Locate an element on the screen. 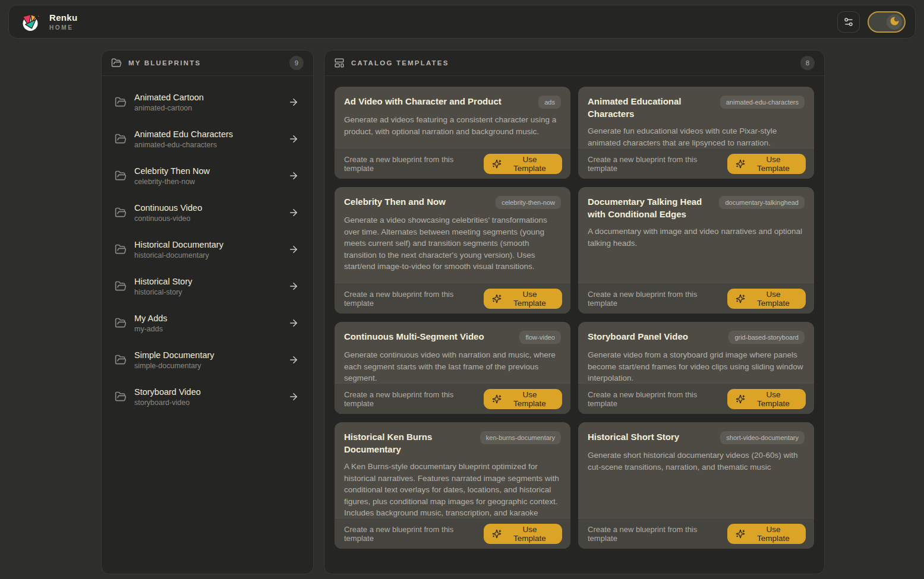 The height and width of the screenshot is (579, 924). my-blueprints-title: MY BLUEPRINTS is located at coordinates (206, 63).